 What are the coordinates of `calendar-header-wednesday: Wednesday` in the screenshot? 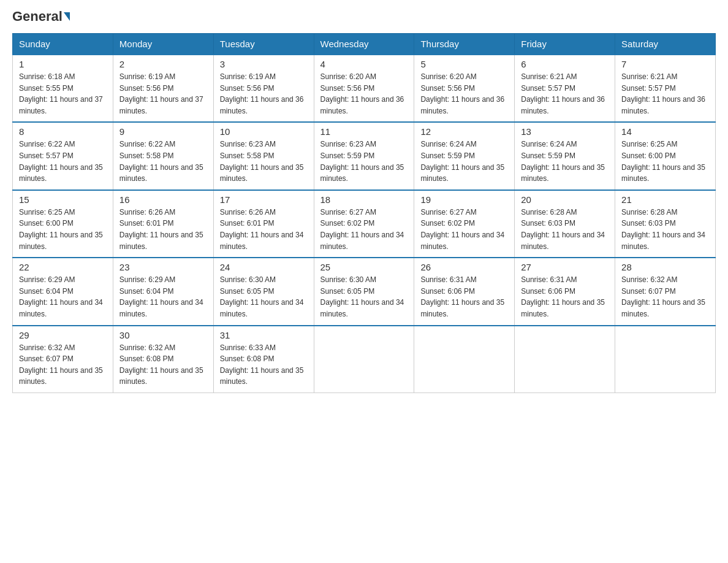 It's located at (364, 44).